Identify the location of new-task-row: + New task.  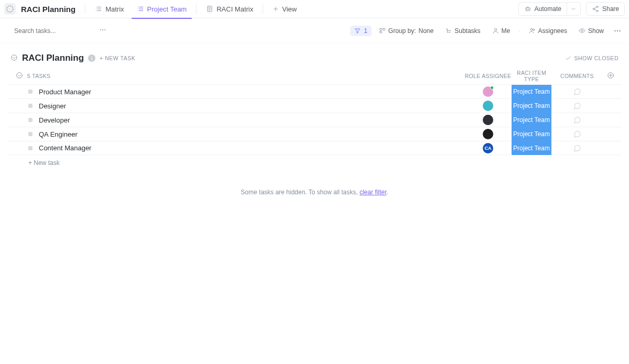
(314, 163).